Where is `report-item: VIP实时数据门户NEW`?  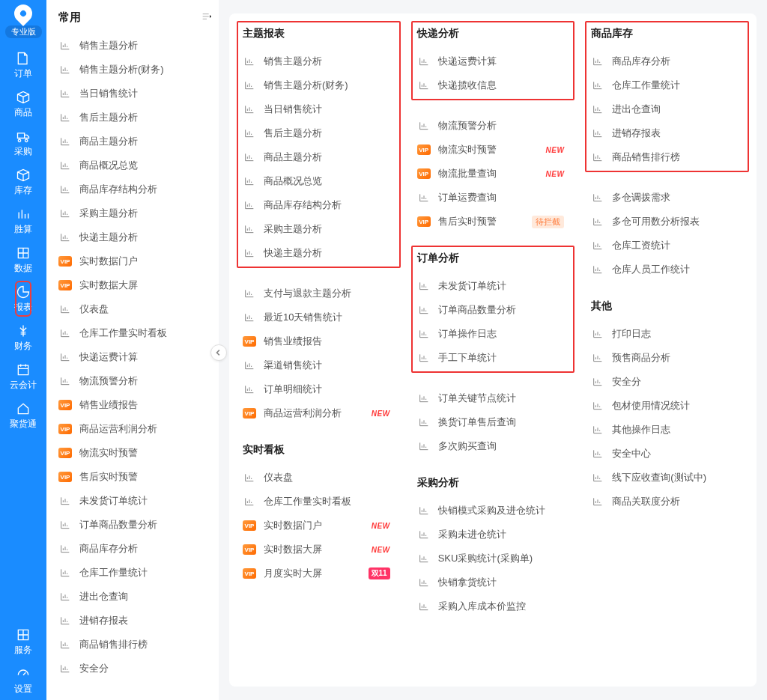 report-item: VIP实时数据门户NEW is located at coordinates (319, 526).